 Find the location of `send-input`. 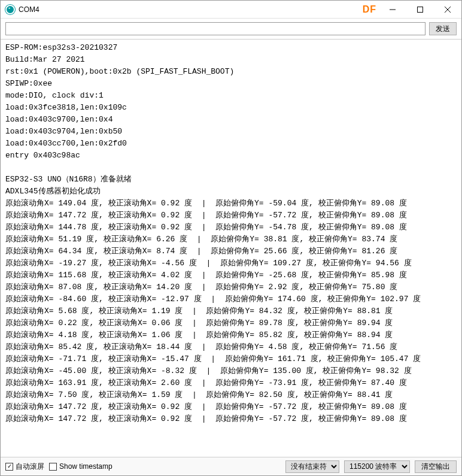

send-input is located at coordinates (215, 29).